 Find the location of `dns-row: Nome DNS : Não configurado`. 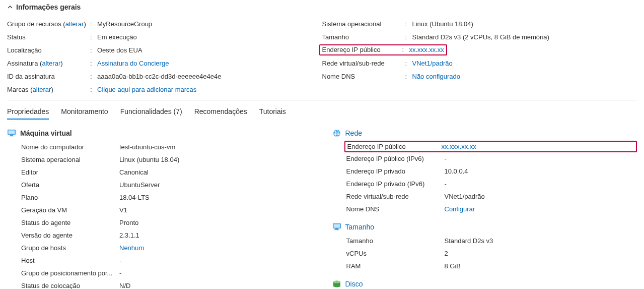

dns-row: Nome DNS : Não configurado is located at coordinates (480, 76).